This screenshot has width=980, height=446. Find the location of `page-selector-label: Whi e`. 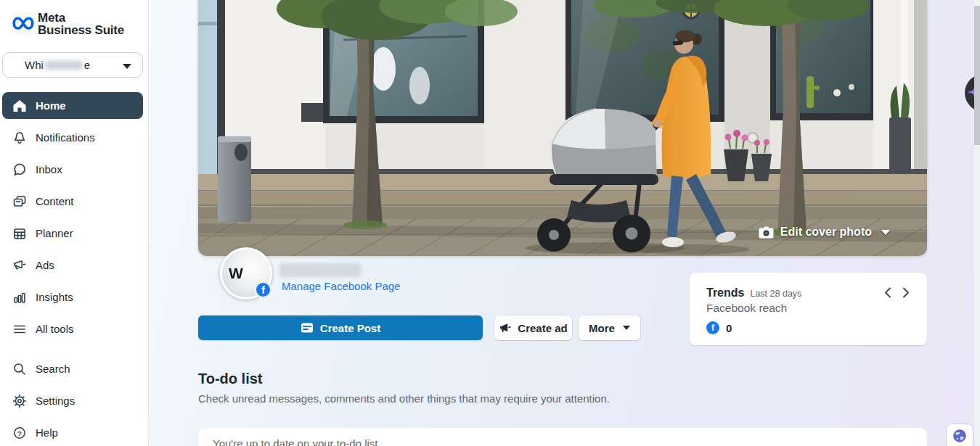

page-selector-label: Whi e is located at coordinates (57, 65).